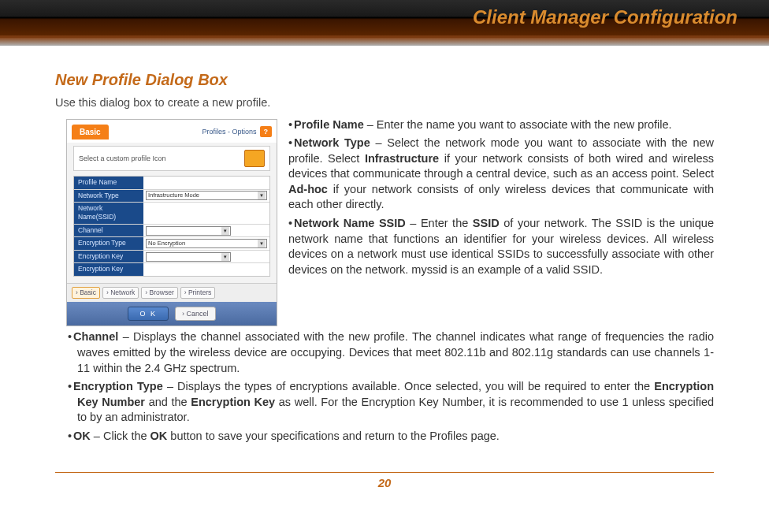  What do you see at coordinates (172, 231) in the screenshot?
I see `row-channel: Channel` at bounding box center [172, 231].